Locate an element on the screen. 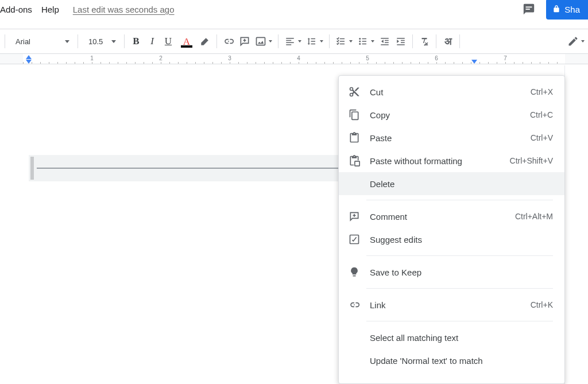  ctx-paste: PasteCtrl+V is located at coordinates (451, 138).